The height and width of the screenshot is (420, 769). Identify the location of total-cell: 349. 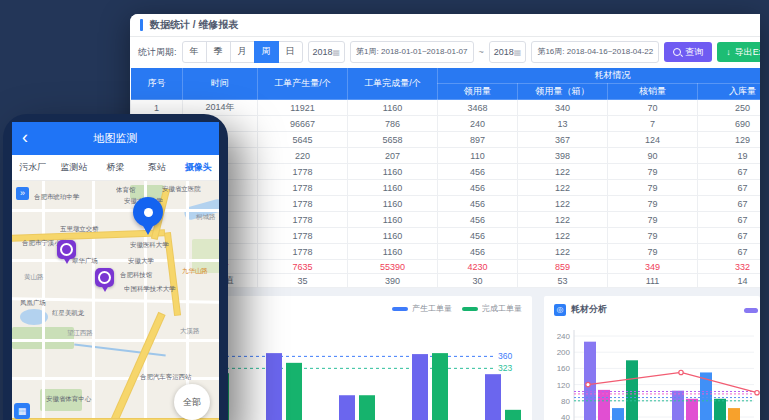
(653, 267).